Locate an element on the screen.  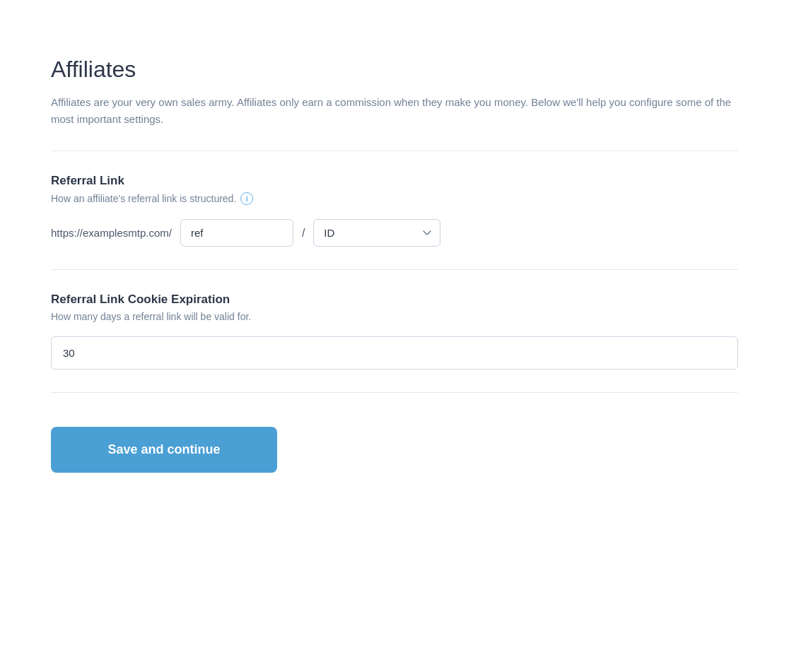
referral-link-section: Referral Link How an affiliate's referra… is located at coordinates (394, 211).